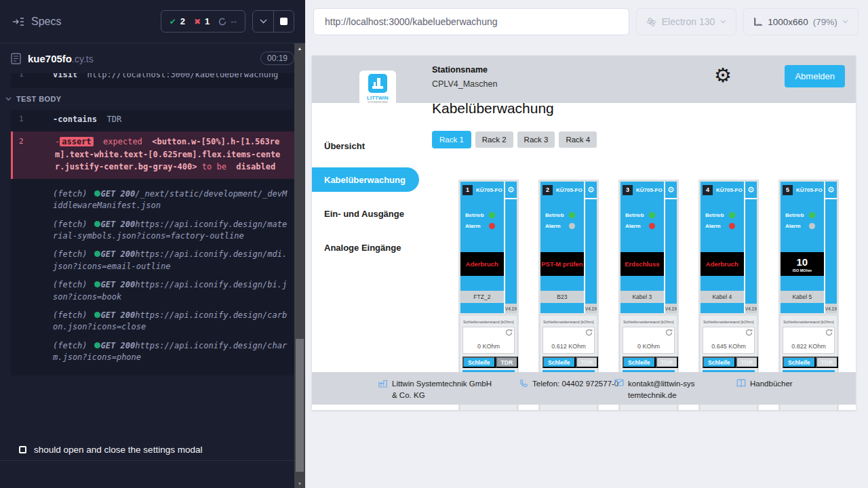 The image size is (868, 488). I want to click on logout-button: Abmelden, so click(815, 76).